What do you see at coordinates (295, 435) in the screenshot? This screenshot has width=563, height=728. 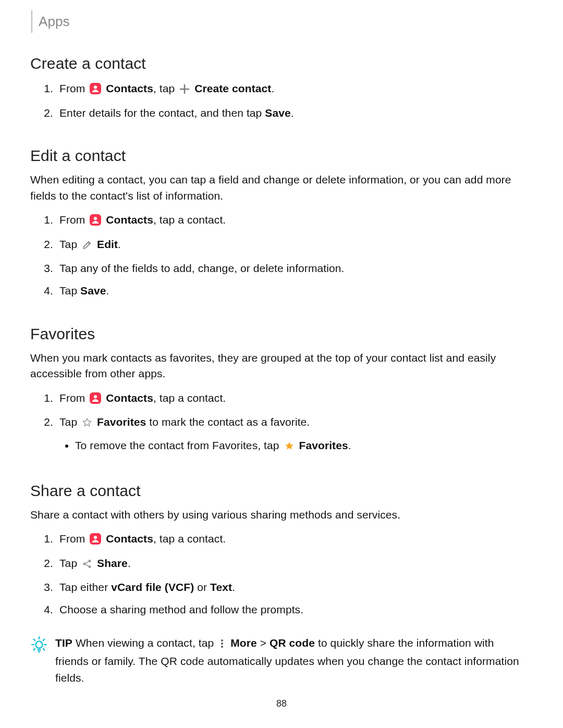 I see `step-fav-2: Tap Favorites to mark the contact as a f…` at bounding box center [295, 435].